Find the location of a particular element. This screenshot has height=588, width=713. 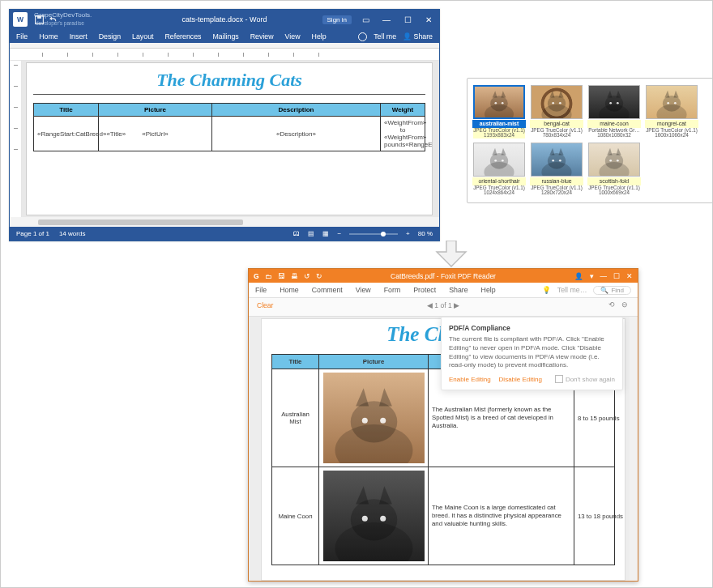

open-icon: 🗀 is located at coordinates (269, 276).